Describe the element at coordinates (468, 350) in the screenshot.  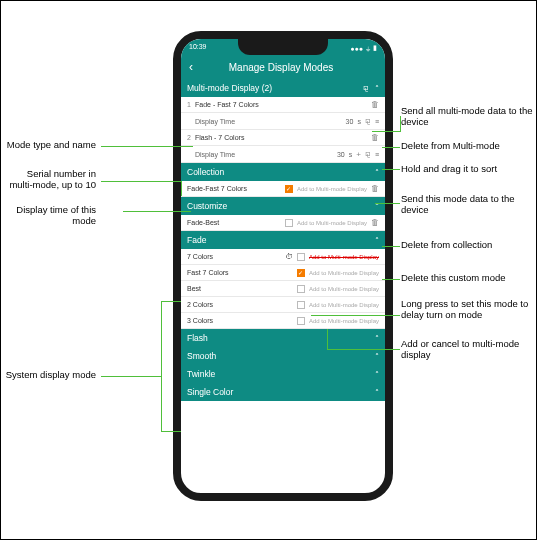
I see `annotation: Add or cancel to multi-mode display` at that location.